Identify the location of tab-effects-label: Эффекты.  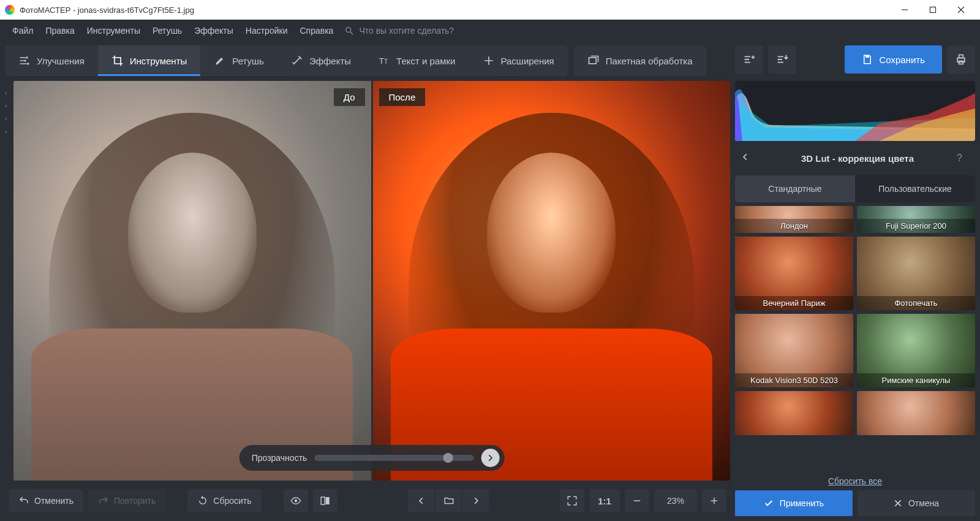
(330, 61).